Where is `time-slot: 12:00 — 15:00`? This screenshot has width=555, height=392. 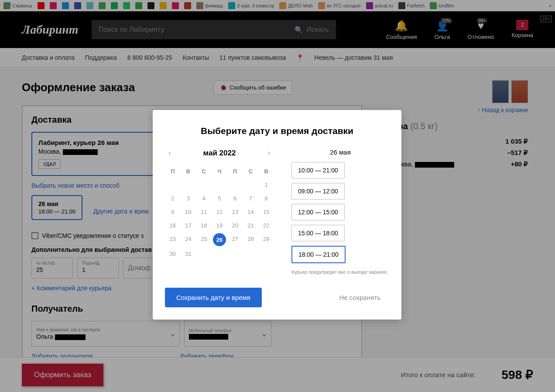
time-slot: 12:00 — 15:00 is located at coordinates (318, 212).